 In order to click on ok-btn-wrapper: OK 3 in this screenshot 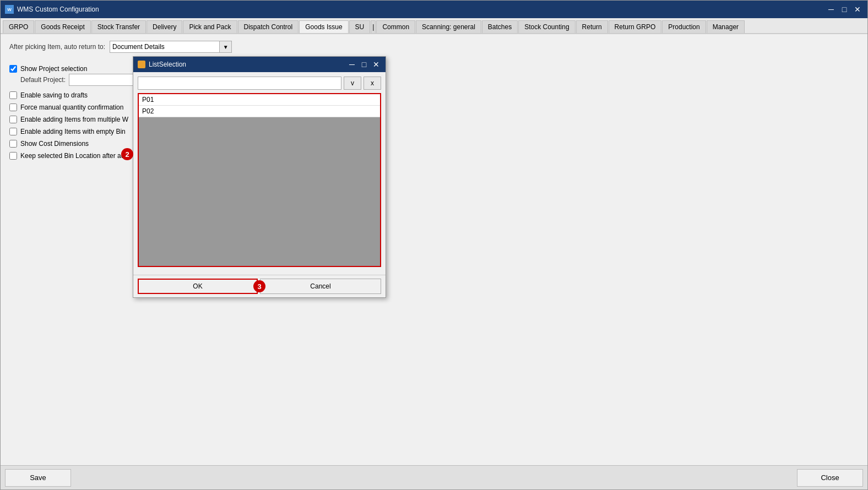, I will do `click(198, 286)`.